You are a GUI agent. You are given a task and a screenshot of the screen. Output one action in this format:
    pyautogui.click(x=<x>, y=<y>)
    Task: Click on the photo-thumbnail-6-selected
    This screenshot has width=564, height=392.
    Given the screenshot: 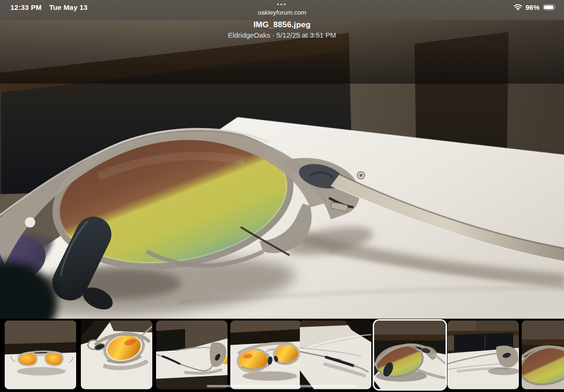 What is the action you would take?
    pyautogui.click(x=410, y=355)
    